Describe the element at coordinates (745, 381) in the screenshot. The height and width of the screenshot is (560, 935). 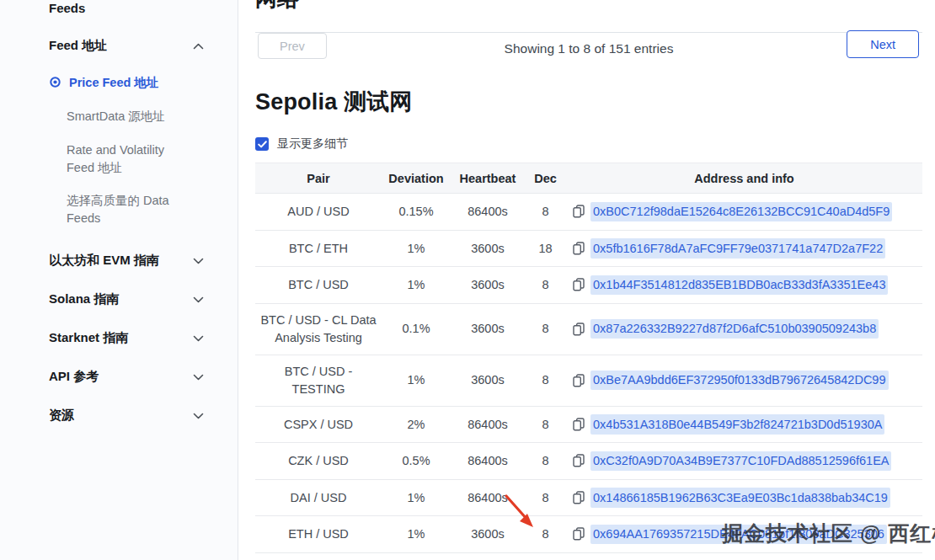
I see `address-cell: 0xBe7AA9bdd6EF372950f0133dB79672645842DC…` at that location.